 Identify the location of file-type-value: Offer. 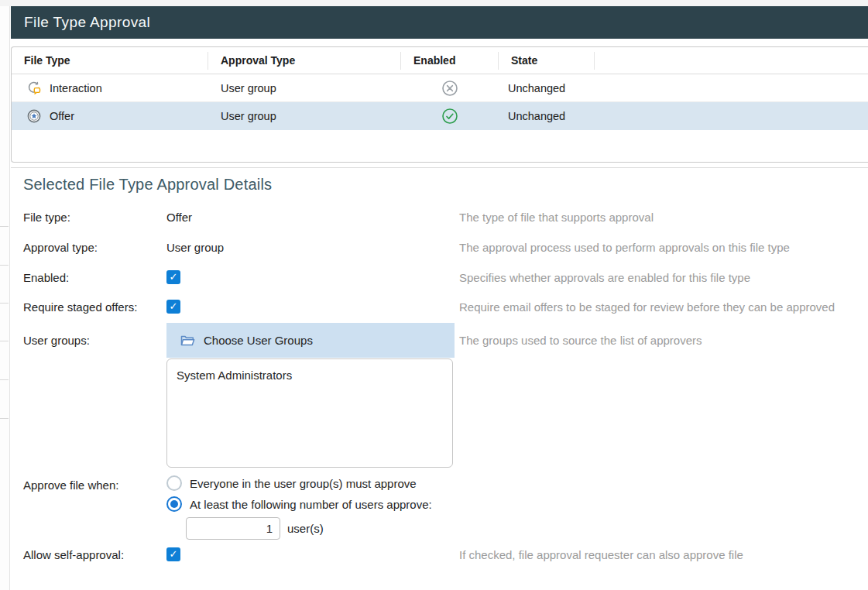
(313, 217).